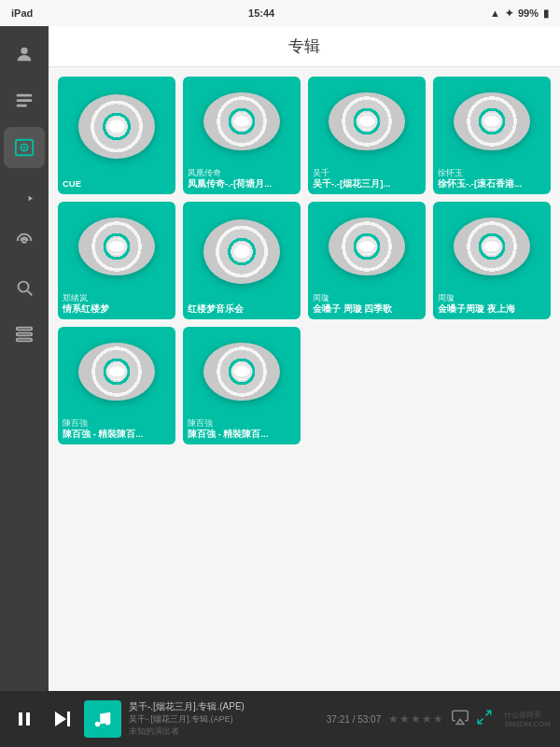 Image resolution: width=560 pixels, height=747 pixels. Describe the element at coordinates (367, 174) in the screenshot. I see `album-artist: 吴千` at that location.